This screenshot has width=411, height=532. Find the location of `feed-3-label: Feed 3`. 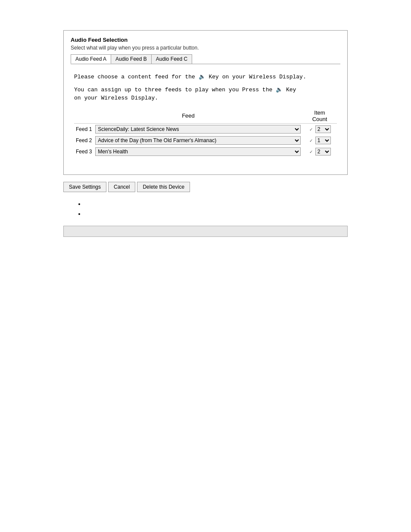

feed-3-label: Feed 3 is located at coordinates (84, 152).